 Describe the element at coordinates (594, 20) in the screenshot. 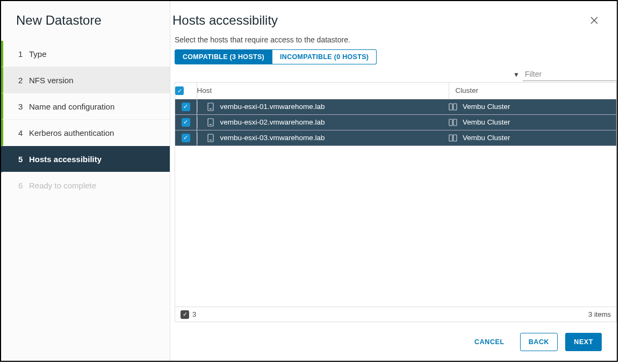

I see `close-button` at that location.